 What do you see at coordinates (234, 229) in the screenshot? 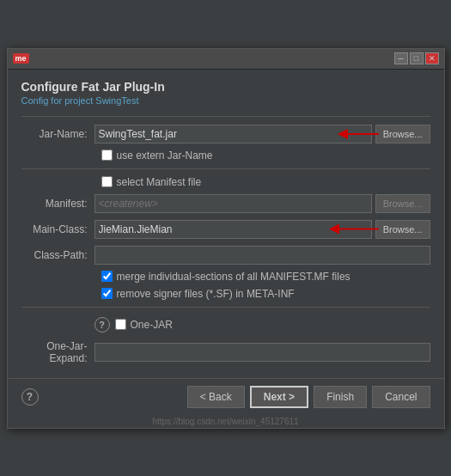
I see `main-class-input` at bounding box center [234, 229].